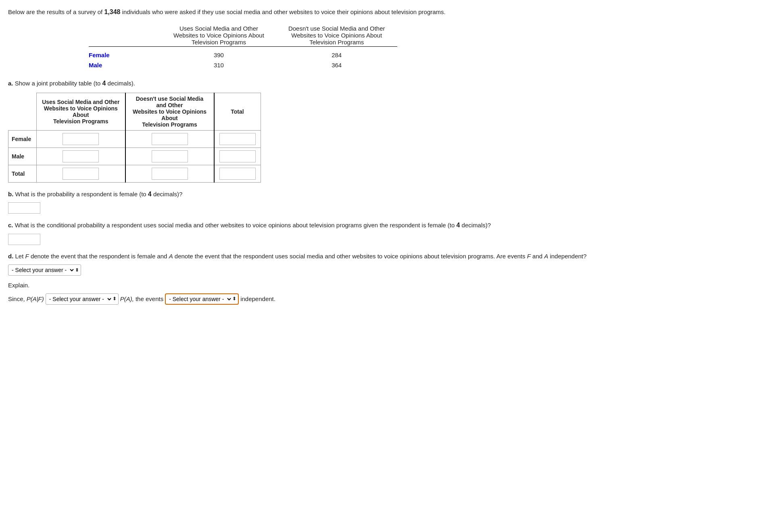 This screenshot has width=780, height=532. Describe the element at coordinates (390, 299) in the screenshot. I see `explain-line: Since, P(A|F) - Select your answer - = ≠…` at that location.